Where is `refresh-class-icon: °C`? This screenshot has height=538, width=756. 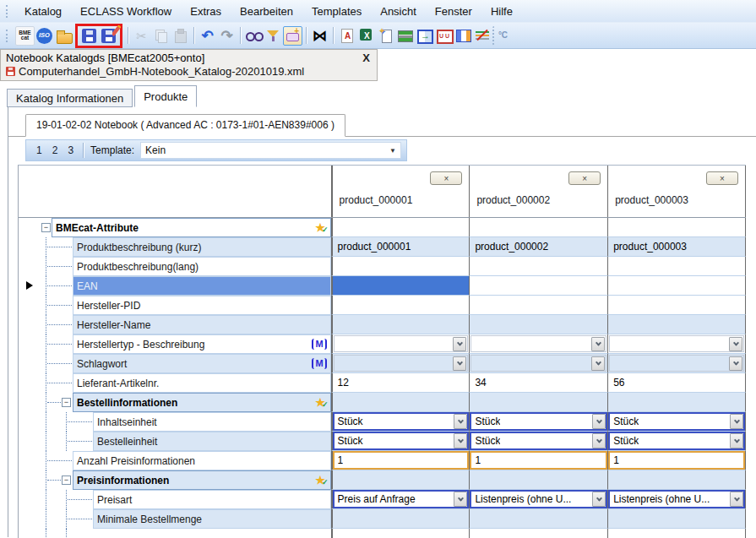 refresh-class-icon: °C is located at coordinates (502, 35).